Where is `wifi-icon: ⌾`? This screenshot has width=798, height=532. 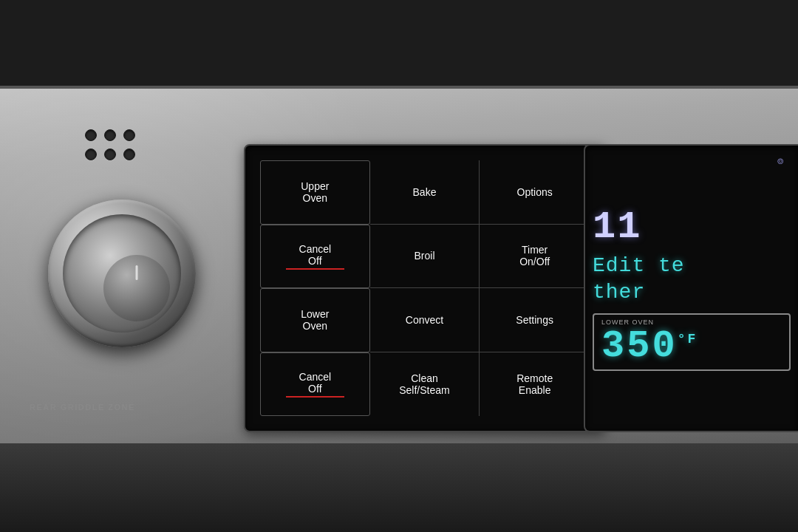 wifi-icon: ⌾ is located at coordinates (780, 160).